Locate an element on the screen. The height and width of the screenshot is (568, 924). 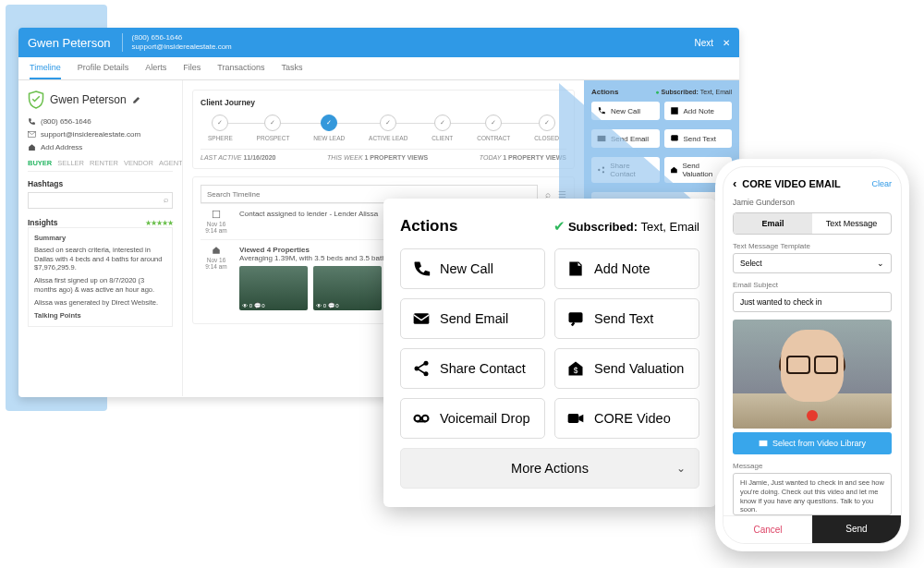
recipient-name: Jamie Gunderson is located at coordinates (812, 205).